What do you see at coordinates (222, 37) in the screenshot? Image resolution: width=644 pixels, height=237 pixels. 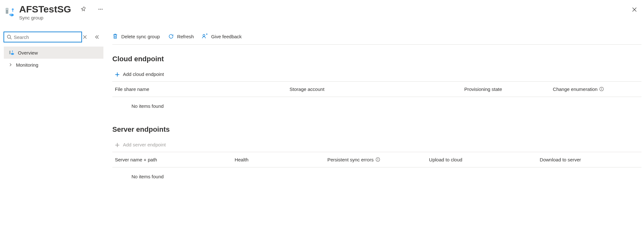 I see `give-feedback-button: Give feedback` at bounding box center [222, 37].